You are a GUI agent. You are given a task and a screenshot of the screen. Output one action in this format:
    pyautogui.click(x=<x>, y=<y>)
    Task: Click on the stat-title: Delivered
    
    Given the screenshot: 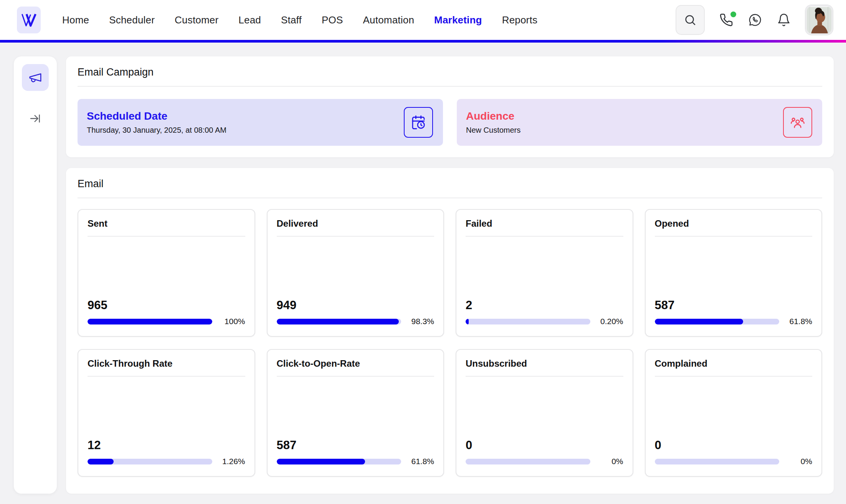 What is the action you would take?
    pyautogui.click(x=355, y=224)
    